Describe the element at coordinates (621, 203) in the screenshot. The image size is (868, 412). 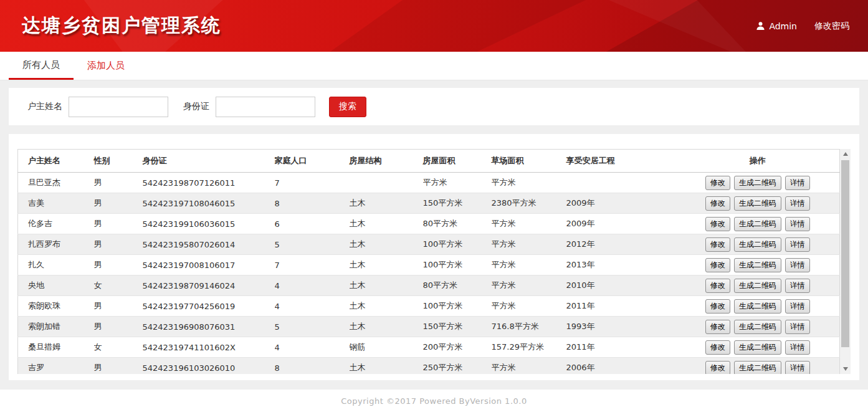
I see `housing-project-cell: 2009年` at that location.